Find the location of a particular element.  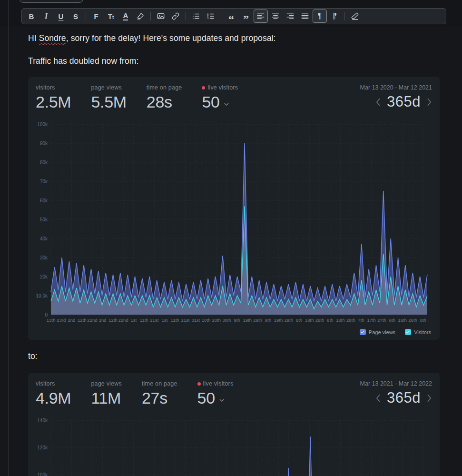

svg-text: 20th is located at coordinates (216, 320).